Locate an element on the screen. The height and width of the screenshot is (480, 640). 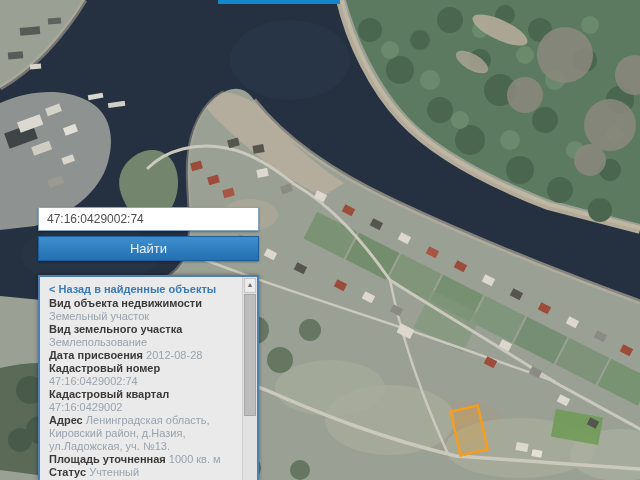
attribute-row: Кадастровый квартал 47:16:0429002 is located at coordinates (144, 401).